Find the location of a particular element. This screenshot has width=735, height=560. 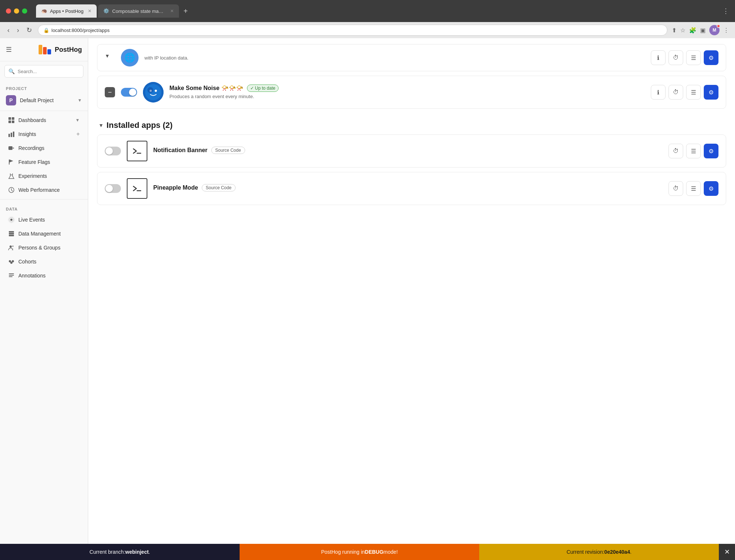

user-avatar: M is located at coordinates (714, 30).